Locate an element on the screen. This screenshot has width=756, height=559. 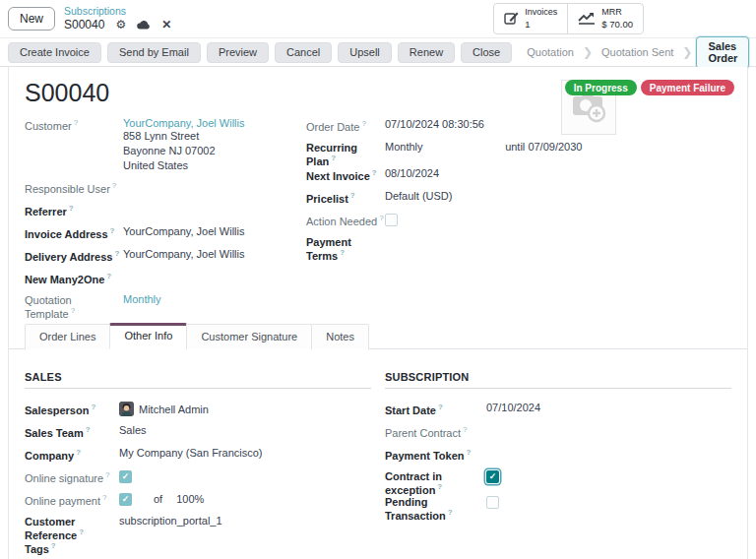
parent-contract-label: Parent Contract? is located at coordinates (435, 431).